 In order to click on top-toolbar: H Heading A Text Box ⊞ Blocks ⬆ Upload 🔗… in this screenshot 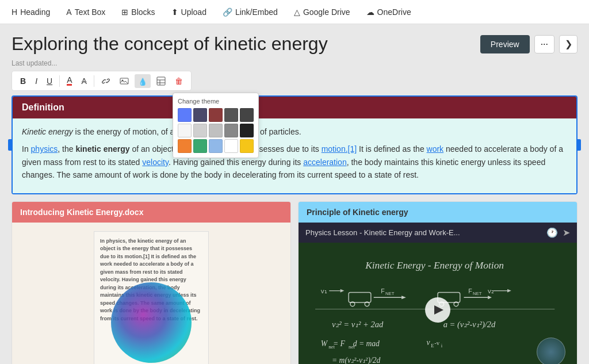, I will do `click(294, 12)`.